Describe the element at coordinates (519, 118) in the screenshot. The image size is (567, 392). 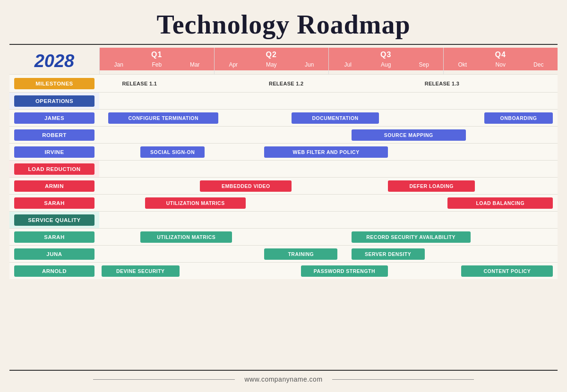
I see `onboarding-bar: ONBOARDING` at that location.